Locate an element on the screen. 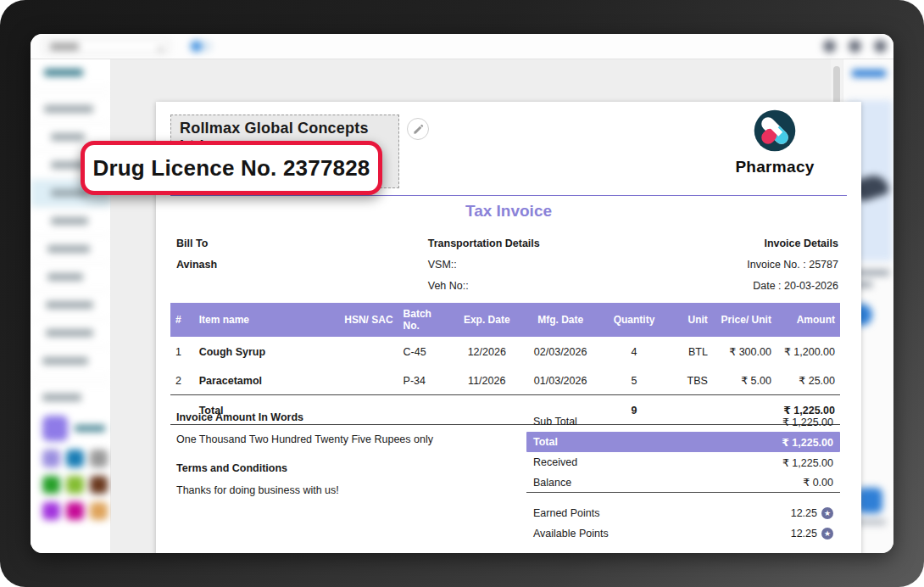  toggle-switch is located at coordinates (201, 46).